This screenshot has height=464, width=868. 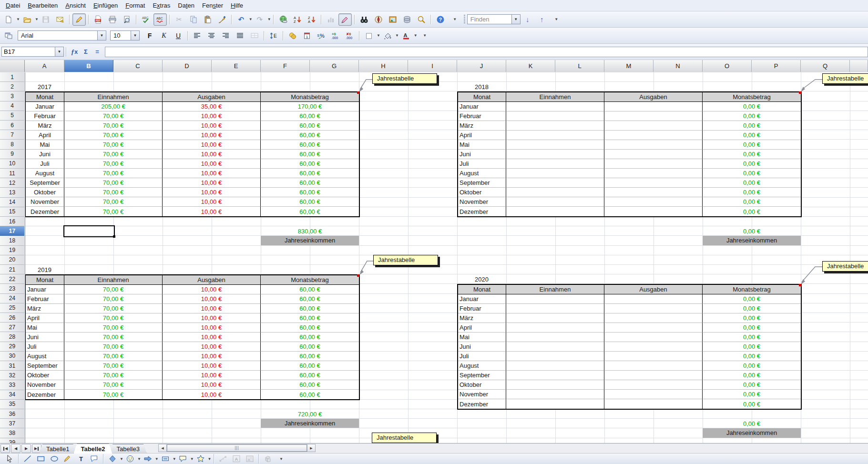 I want to click on background-color-button, so click(x=388, y=36).